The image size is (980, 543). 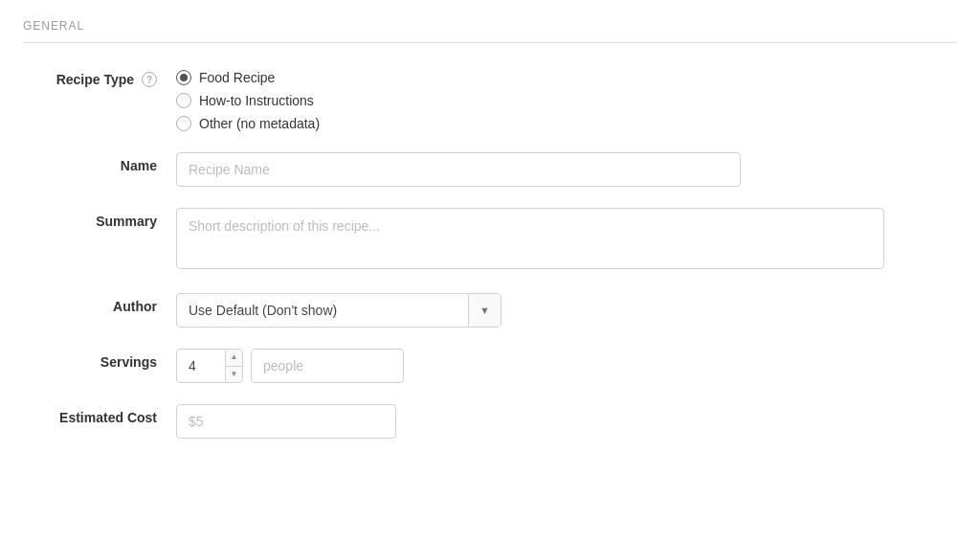 What do you see at coordinates (100, 304) in the screenshot?
I see `author-label: Author` at bounding box center [100, 304].